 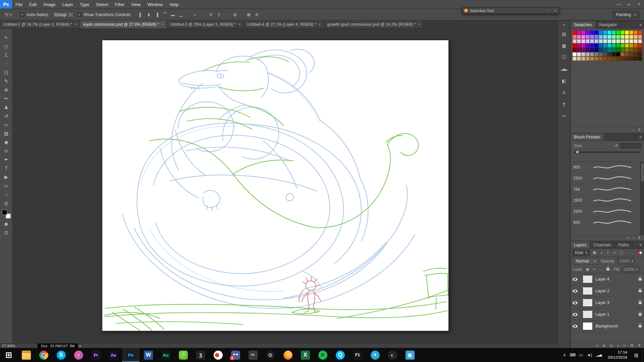 What do you see at coordinates (6, 177) in the screenshot?
I see `path-selection-tool: ▶` at bounding box center [6, 177].